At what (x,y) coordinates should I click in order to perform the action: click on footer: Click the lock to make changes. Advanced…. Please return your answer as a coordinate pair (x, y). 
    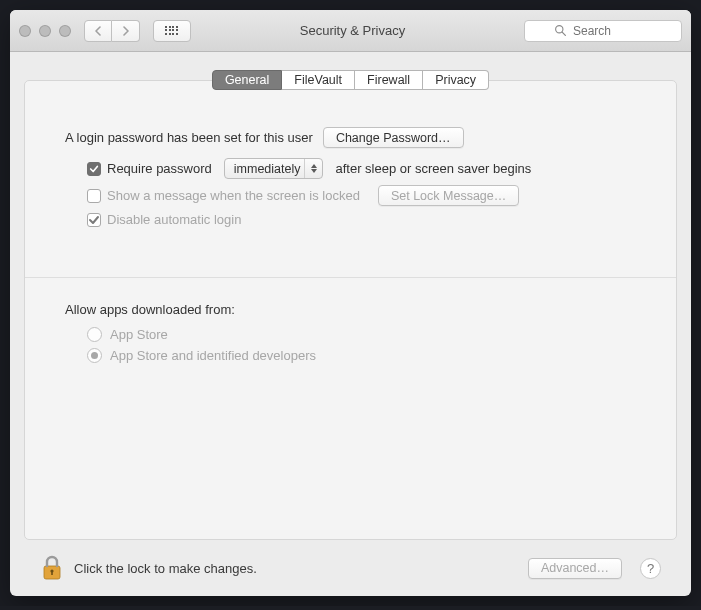
    Looking at the image, I should click on (350, 568).